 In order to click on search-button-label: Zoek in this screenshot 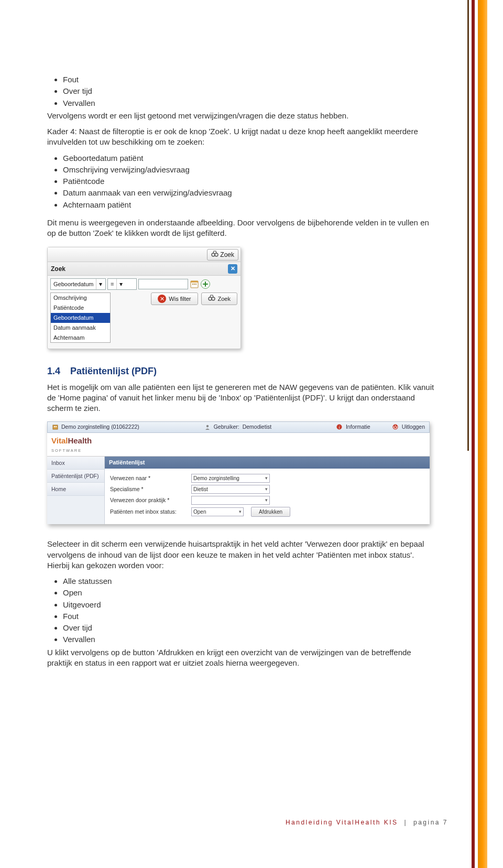, I will do `click(224, 299)`.